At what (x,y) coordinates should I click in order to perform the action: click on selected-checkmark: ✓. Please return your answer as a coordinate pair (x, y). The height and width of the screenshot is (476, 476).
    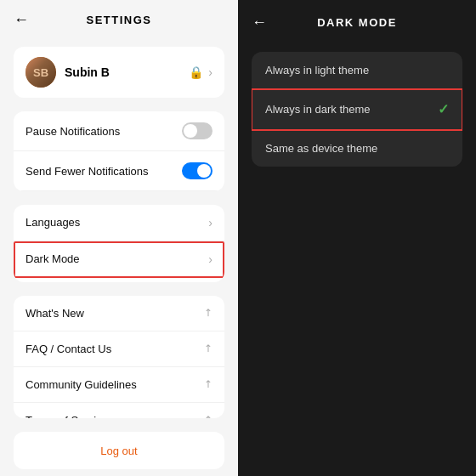
    Looking at the image, I should click on (444, 109).